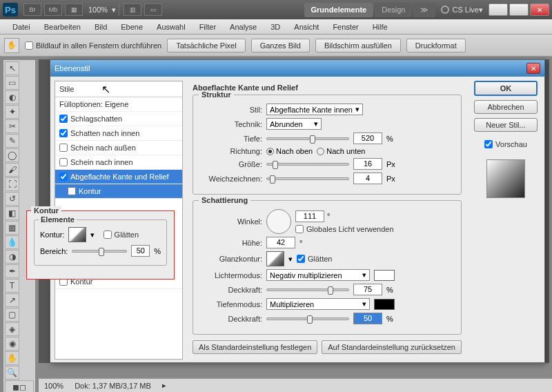 This screenshot has width=552, height=392. I want to click on actual-pixels-button: Tatsächliche Pixel, so click(206, 46).